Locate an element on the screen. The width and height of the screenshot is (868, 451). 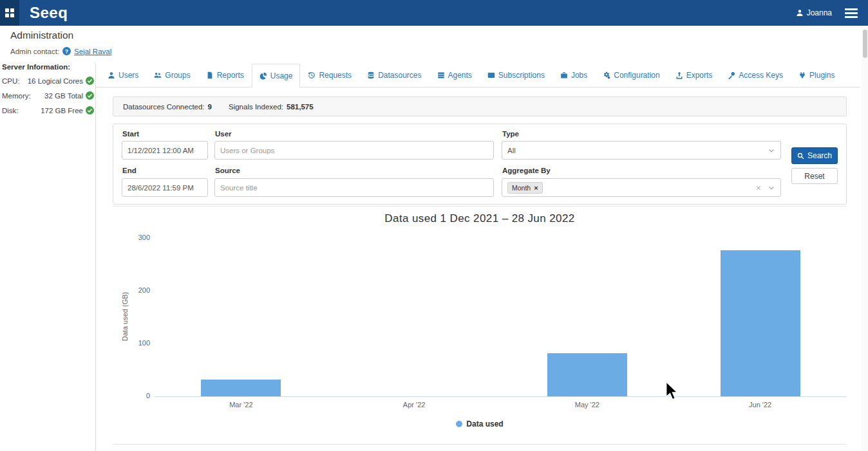
users-icon is located at coordinates (158, 75).